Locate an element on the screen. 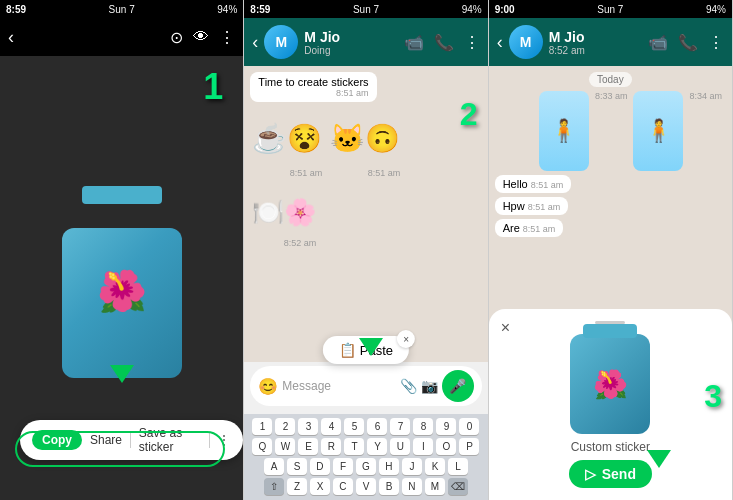 This screenshot has width=733, height=500. key-9: 9 is located at coordinates (446, 426).